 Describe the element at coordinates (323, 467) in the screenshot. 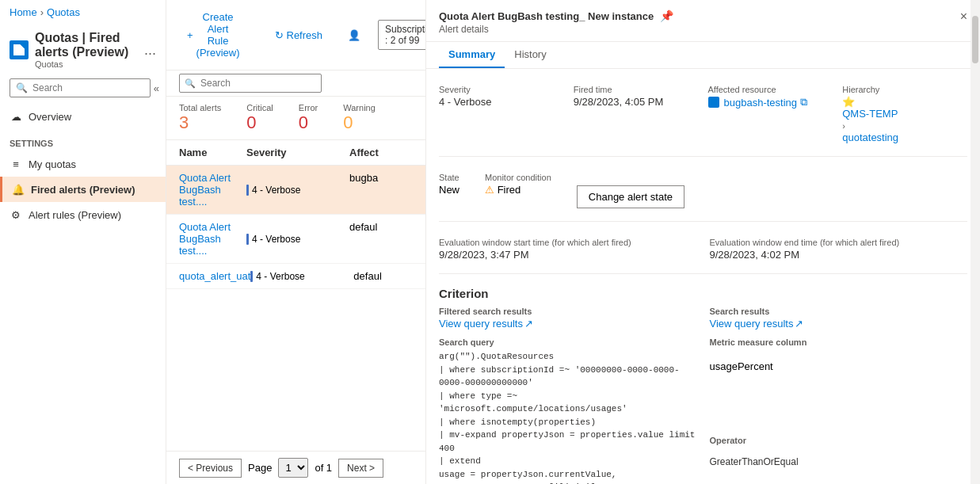

I see `page-of-label: of 1` at that location.